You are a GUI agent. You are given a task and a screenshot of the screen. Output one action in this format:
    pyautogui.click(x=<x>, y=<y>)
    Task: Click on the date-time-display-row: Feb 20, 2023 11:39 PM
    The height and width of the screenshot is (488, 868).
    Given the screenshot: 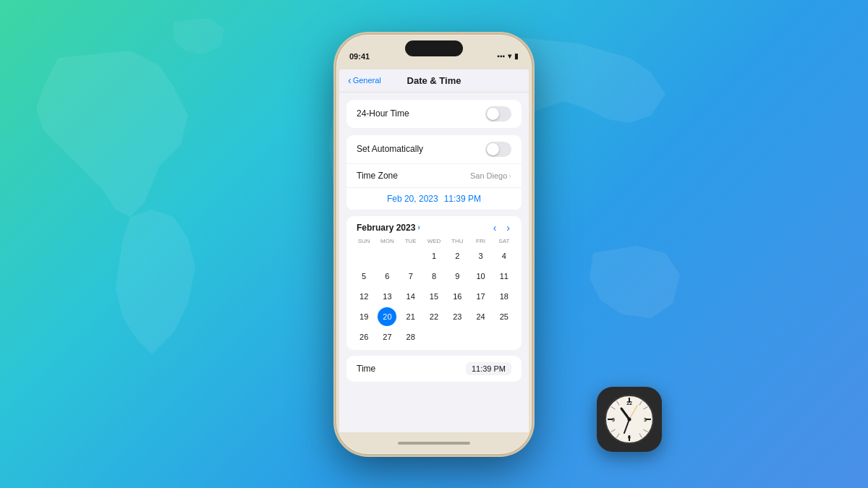 What is the action you would take?
    pyautogui.click(x=434, y=200)
    